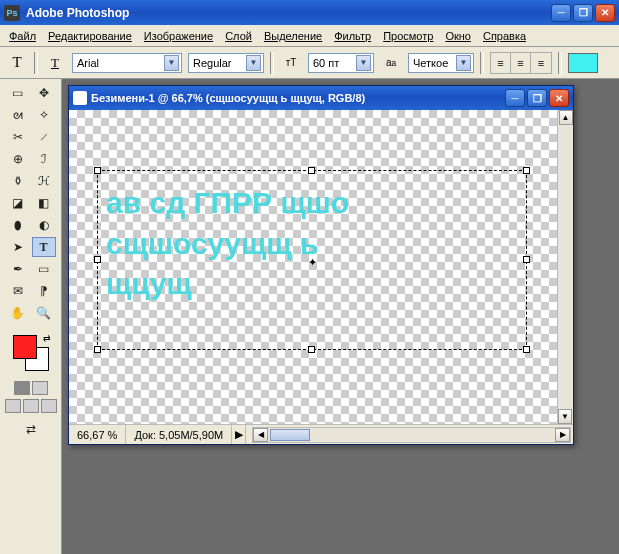 The image size is (619, 554). What do you see at coordinates (226, 63) in the screenshot?
I see `font-style-select: Regular ▼` at bounding box center [226, 63].